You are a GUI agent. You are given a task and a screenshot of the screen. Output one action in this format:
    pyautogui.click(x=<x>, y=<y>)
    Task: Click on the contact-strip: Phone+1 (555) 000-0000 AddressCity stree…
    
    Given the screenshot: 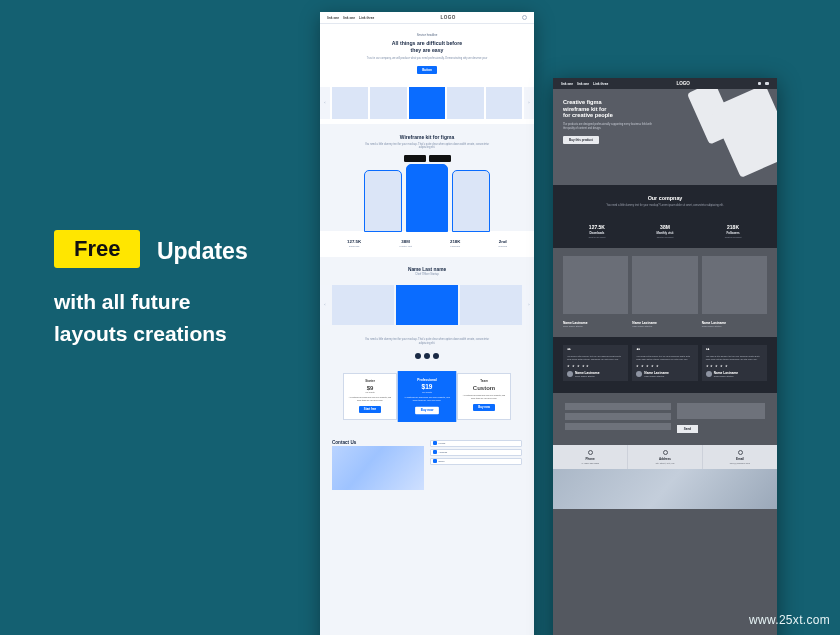 What is the action you would take?
    pyautogui.click(x=665, y=457)
    